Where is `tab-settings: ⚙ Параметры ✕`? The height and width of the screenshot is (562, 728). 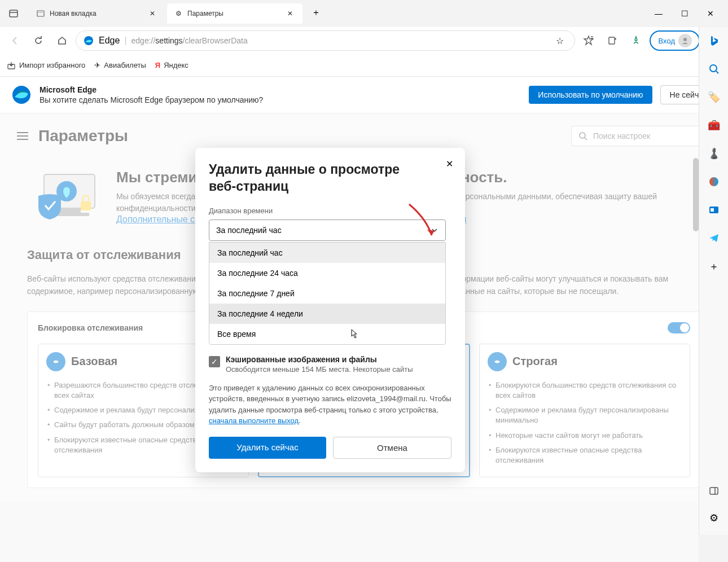
tab-settings: ⚙ Параметры ✕ is located at coordinates (235, 14).